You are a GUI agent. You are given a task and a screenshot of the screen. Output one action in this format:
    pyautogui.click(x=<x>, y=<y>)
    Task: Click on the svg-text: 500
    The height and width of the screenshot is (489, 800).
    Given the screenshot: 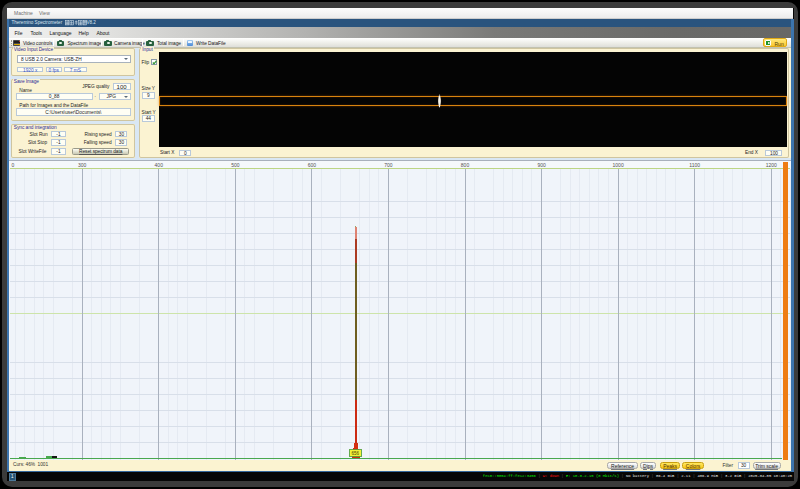 What is the action you would take?
    pyautogui.click(x=236, y=165)
    